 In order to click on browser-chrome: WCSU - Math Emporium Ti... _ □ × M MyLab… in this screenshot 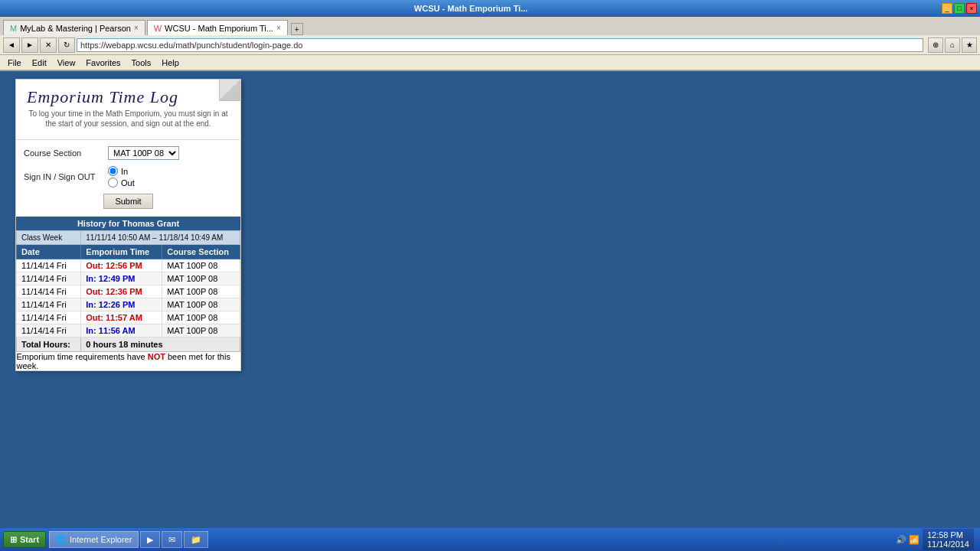, I will do `click(490, 35)`.